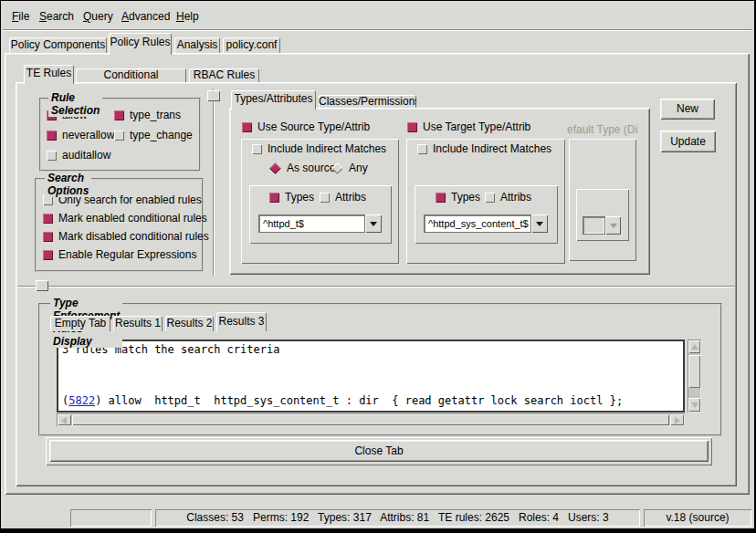  Describe the element at coordinates (440, 197) in the screenshot. I see `checkbox-target-types` at that location.